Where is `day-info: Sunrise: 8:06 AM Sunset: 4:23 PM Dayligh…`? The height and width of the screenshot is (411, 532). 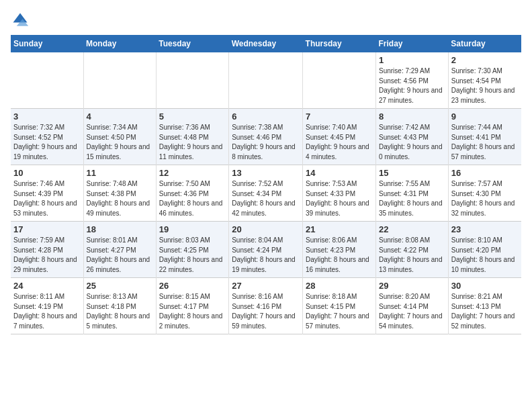 day-info: Sunrise: 8:06 AM Sunset: 4:23 PM Dayligh… is located at coordinates (339, 255).